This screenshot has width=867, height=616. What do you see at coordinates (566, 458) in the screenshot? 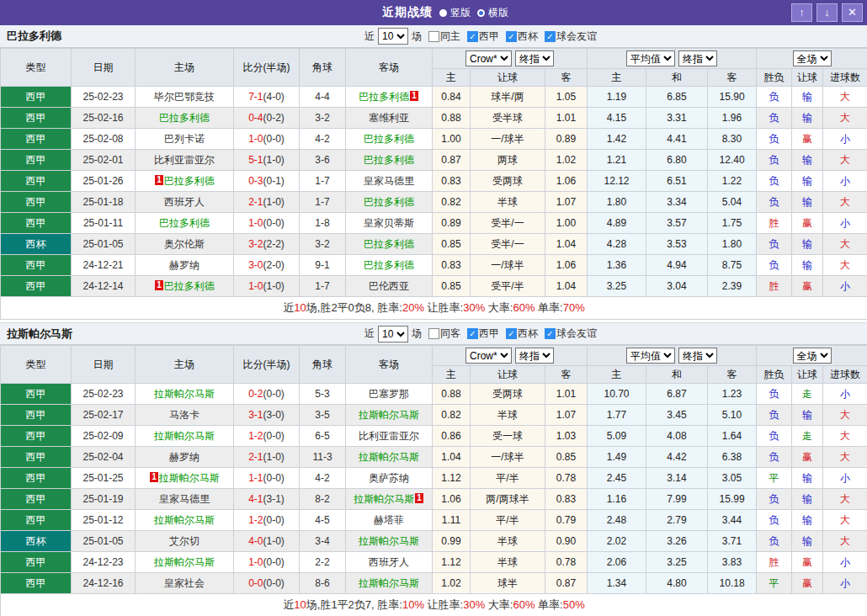
I see `away-odds-cell: 0.85` at bounding box center [566, 458].